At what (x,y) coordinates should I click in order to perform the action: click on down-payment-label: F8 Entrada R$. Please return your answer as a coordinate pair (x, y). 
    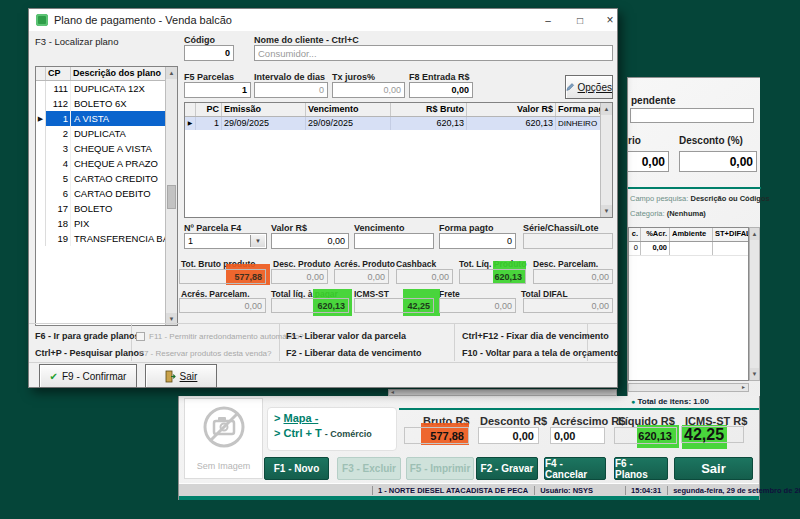
    Looking at the image, I should click on (440, 77).